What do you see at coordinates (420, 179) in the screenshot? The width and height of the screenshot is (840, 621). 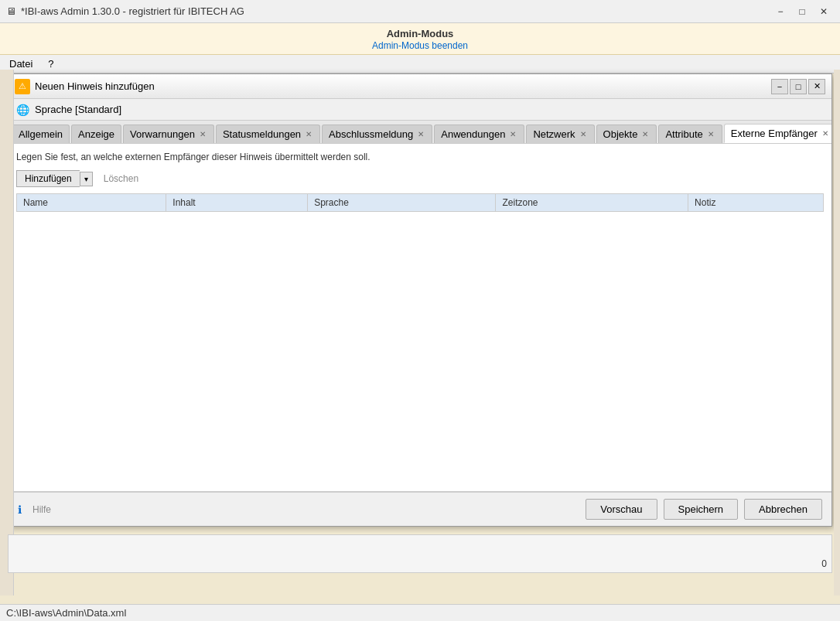 I see `content-toolbar: Hinzufügen ▾ Löschen` at bounding box center [420, 179].